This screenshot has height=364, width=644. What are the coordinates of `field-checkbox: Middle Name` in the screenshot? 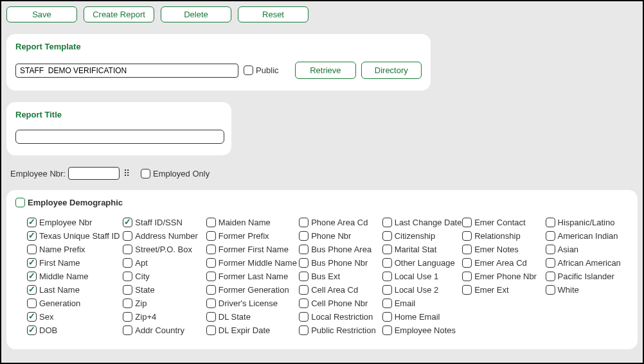 It's located at (75, 276).